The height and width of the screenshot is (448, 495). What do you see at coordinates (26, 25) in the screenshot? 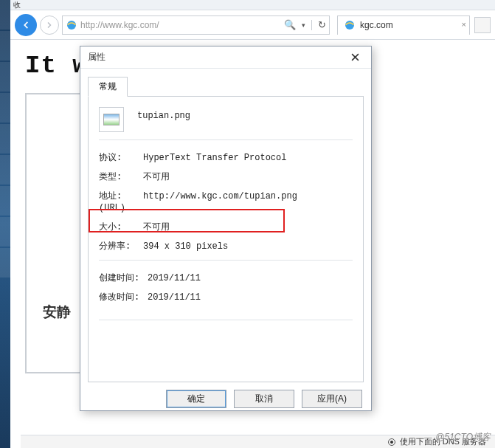
I see `arrow-left-icon` at bounding box center [26, 25].